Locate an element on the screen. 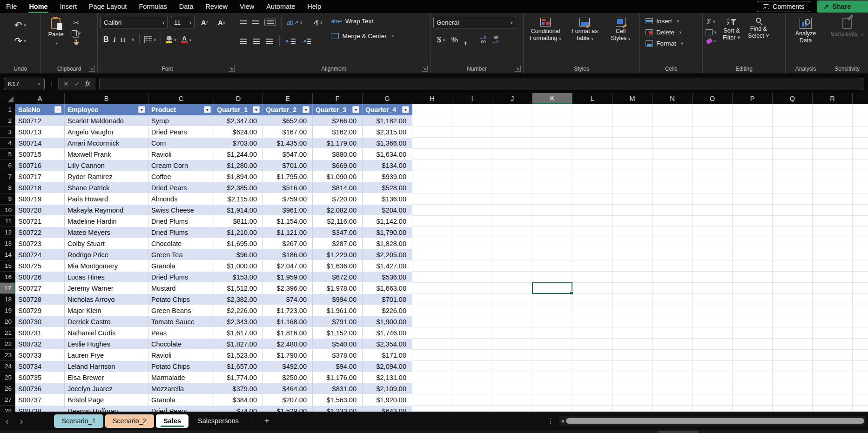 The height and width of the screenshot is (433, 868). menu-tab-home: Home is located at coordinates (38, 7).